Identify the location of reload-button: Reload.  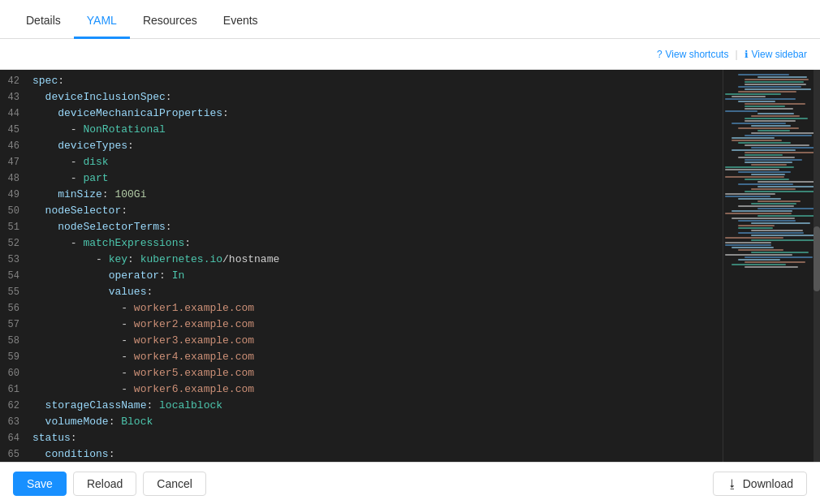
(105, 484).